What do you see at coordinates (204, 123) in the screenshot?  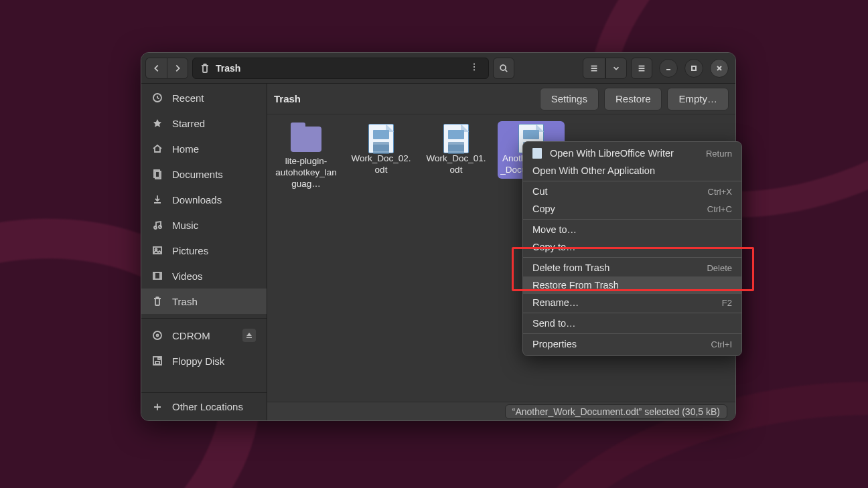 I see `sidebar-item-starred: Starred` at bounding box center [204, 123].